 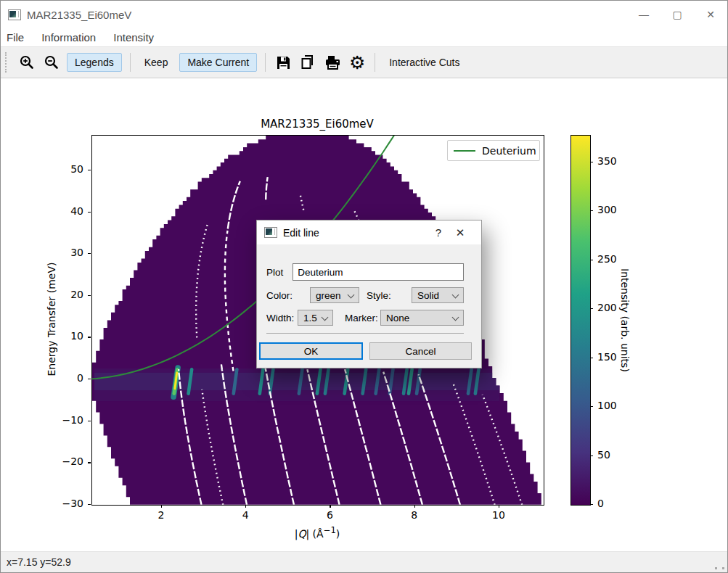 What do you see at coordinates (274, 273) in the screenshot?
I see `plot-field-label: Plot` at bounding box center [274, 273].